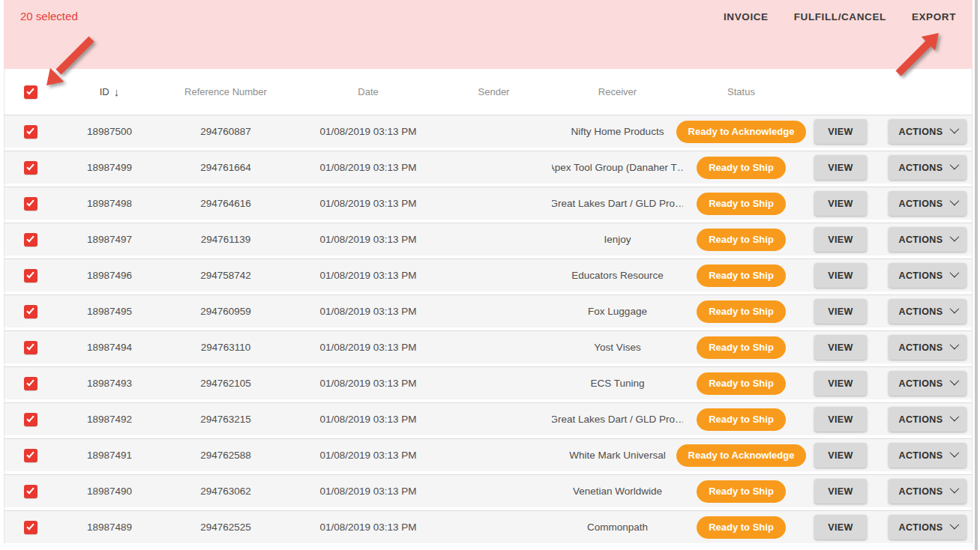 This screenshot has height=550, width=980. I want to click on cell-receiver: Great Lakes Dart / GLD Pro…, so click(618, 420).